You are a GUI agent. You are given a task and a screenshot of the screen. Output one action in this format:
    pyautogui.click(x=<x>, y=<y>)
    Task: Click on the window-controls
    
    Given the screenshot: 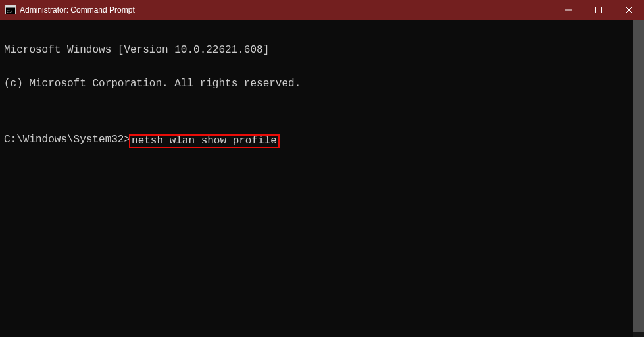 What is the action you would take?
    pyautogui.click(x=599, y=10)
    